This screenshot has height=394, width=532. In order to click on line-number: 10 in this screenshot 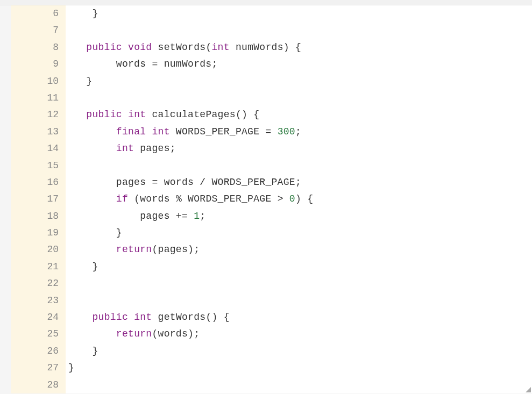, I will do `click(38, 82)`.